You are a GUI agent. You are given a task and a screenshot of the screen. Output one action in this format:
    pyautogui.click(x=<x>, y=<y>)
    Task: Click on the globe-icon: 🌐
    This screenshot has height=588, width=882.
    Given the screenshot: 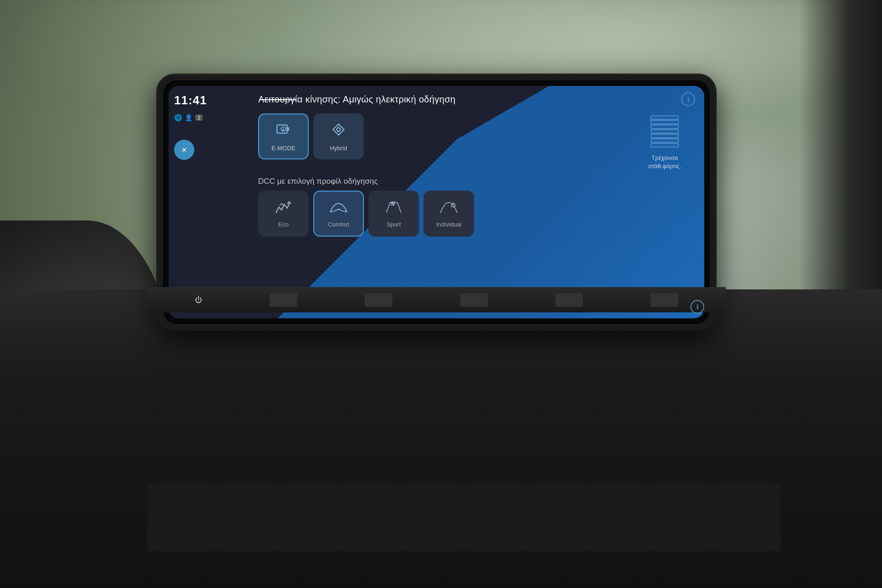 What is the action you would take?
    pyautogui.click(x=178, y=118)
    